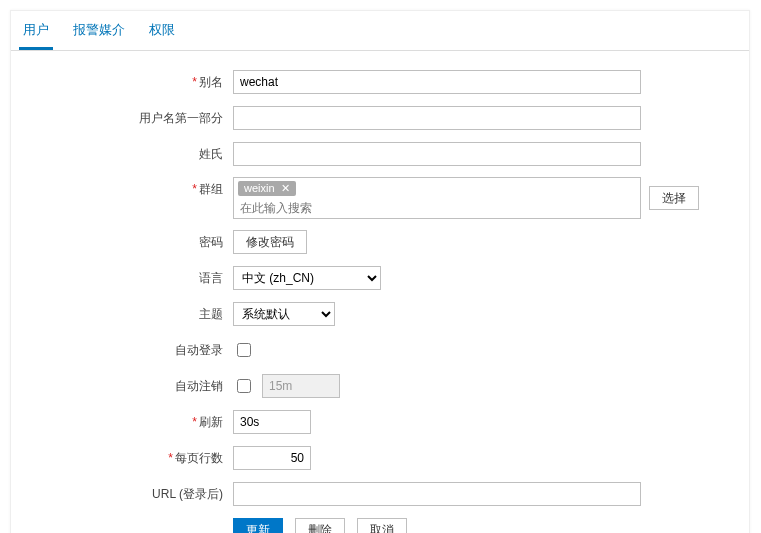  Describe the element at coordinates (437, 154) in the screenshot. I see `input-surname` at that location.